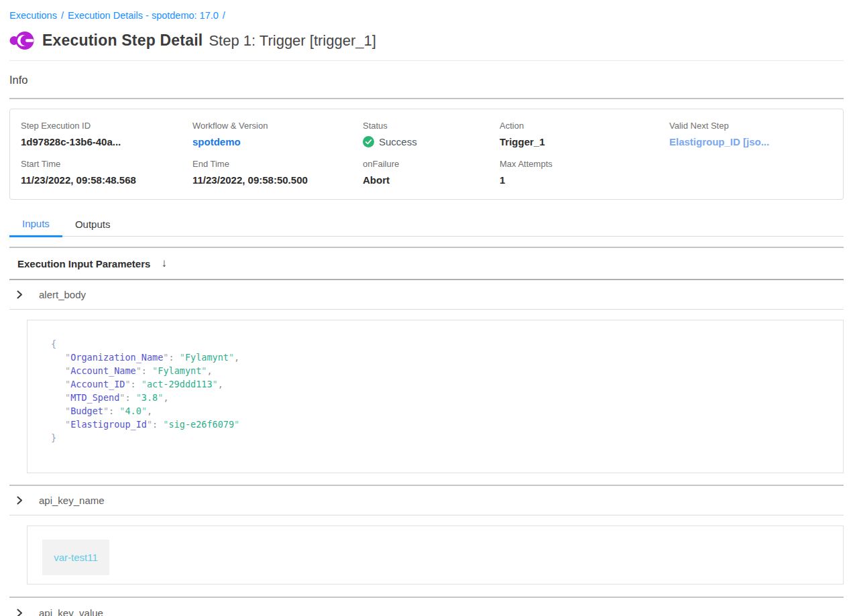 This screenshot has height=616, width=853. Describe the element at coordinates (34, 15) in the screenshot. I see `breadcrumb-link-executions: Executions` at that location.